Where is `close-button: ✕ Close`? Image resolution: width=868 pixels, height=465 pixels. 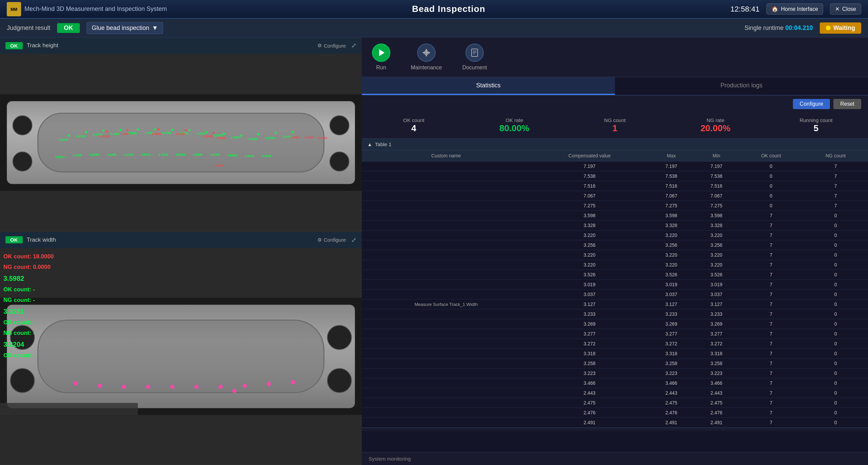 close-button: ✕ Close is located at coordinates (846, 9).